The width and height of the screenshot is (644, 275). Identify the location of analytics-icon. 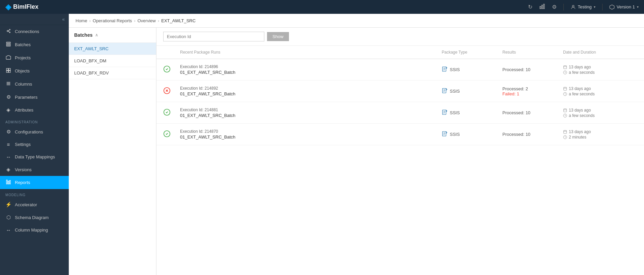
(542, 7).